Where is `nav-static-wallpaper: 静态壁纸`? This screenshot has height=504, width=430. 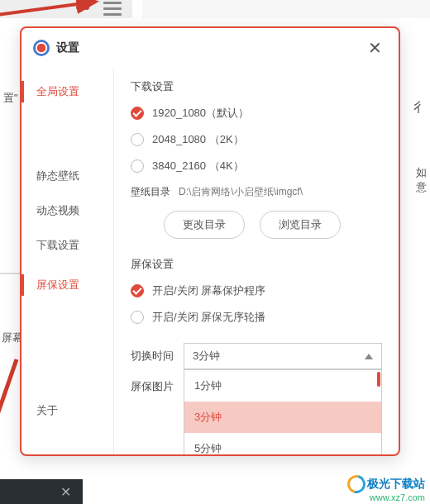 nav-static-wallpaper: 静态壁纸 is located at coordinates (68, 176).